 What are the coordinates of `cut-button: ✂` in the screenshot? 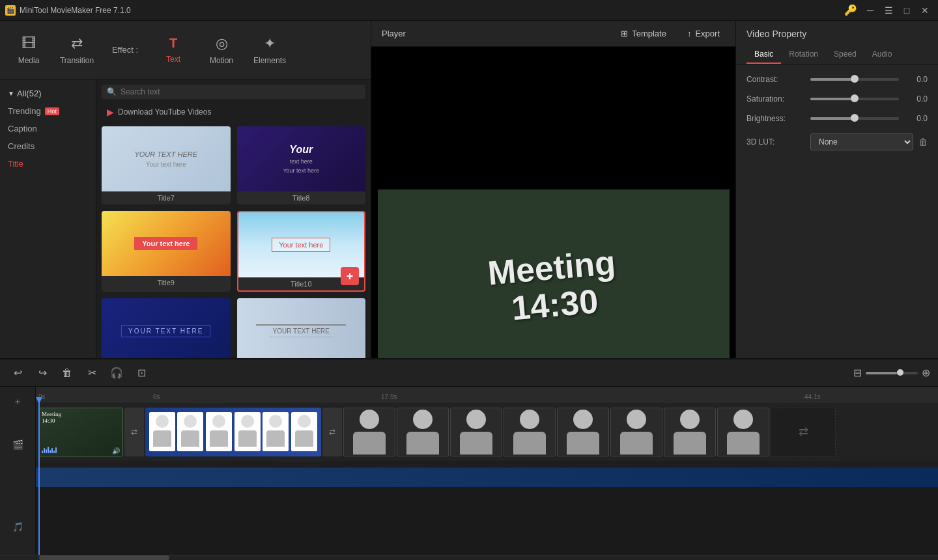 It's located at (92, 373).